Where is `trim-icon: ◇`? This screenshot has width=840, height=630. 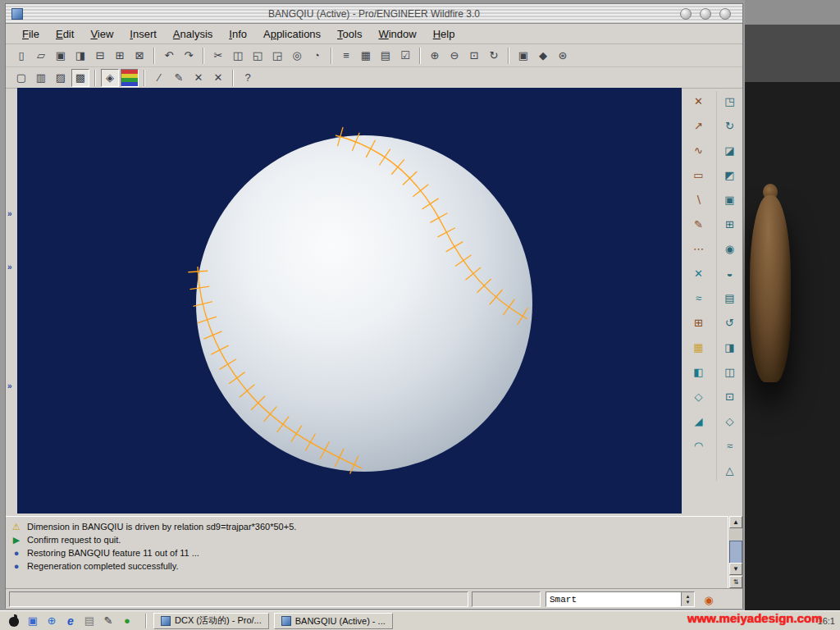 trim-icon: ◇ is located at coordinates (730, 422).